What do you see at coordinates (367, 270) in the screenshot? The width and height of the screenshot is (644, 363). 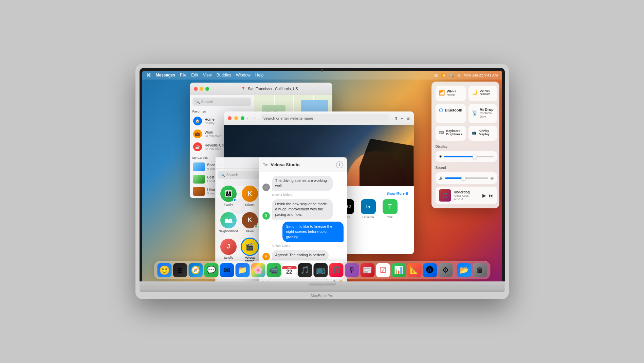 I see `dock-news: 📰` at bounding box center [367, 270].